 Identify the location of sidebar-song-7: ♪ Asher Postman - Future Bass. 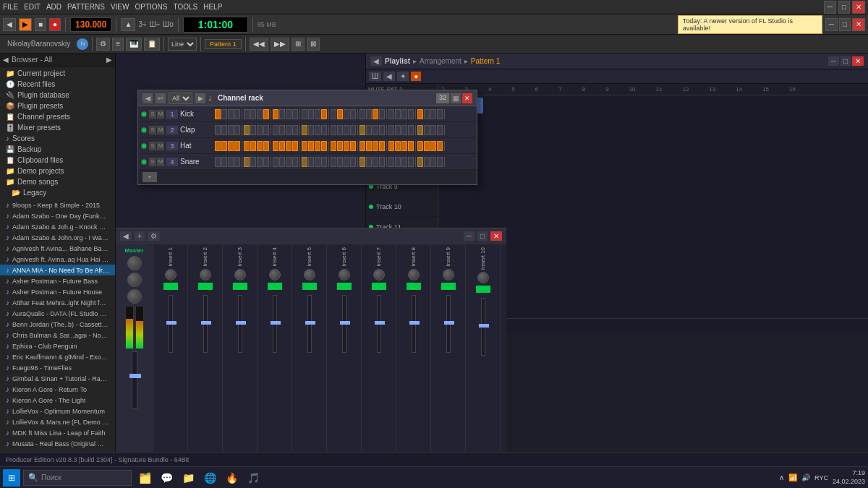
(58, 281).